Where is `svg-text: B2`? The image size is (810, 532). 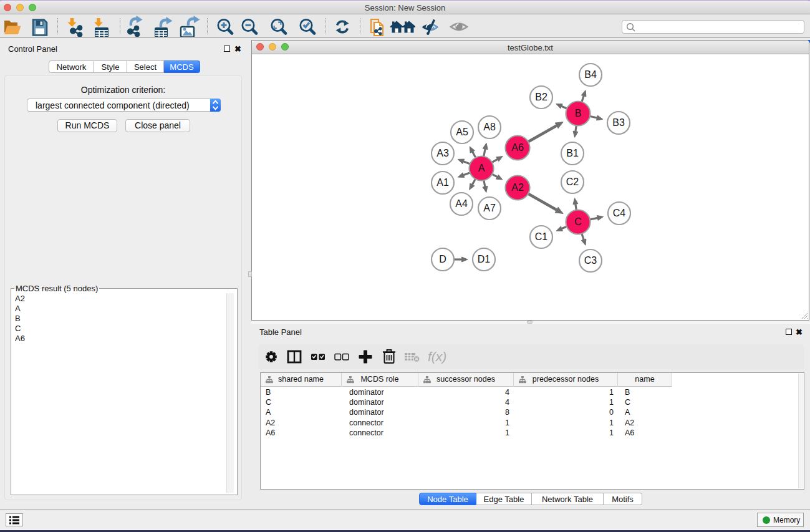
svg-text: B2 is located at coordinates (541, 97).